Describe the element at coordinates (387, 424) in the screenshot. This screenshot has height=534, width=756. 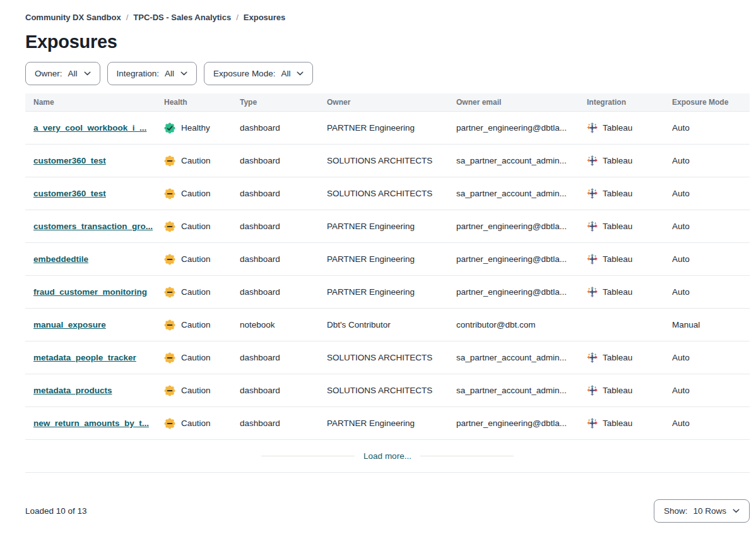
I see `table-row: new_return_amounts_by_t...` at that location.